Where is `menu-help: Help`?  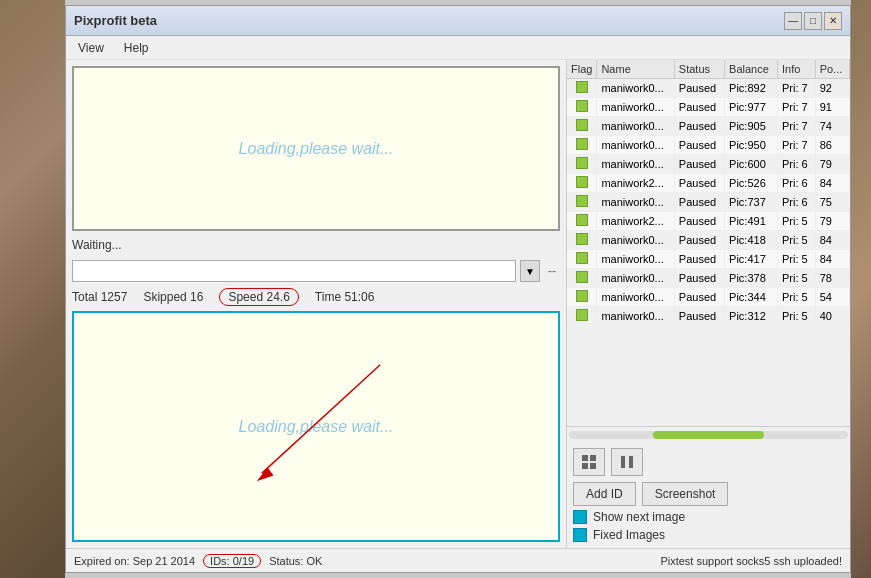
menu-help: Help is located at coordinates (136, 48).